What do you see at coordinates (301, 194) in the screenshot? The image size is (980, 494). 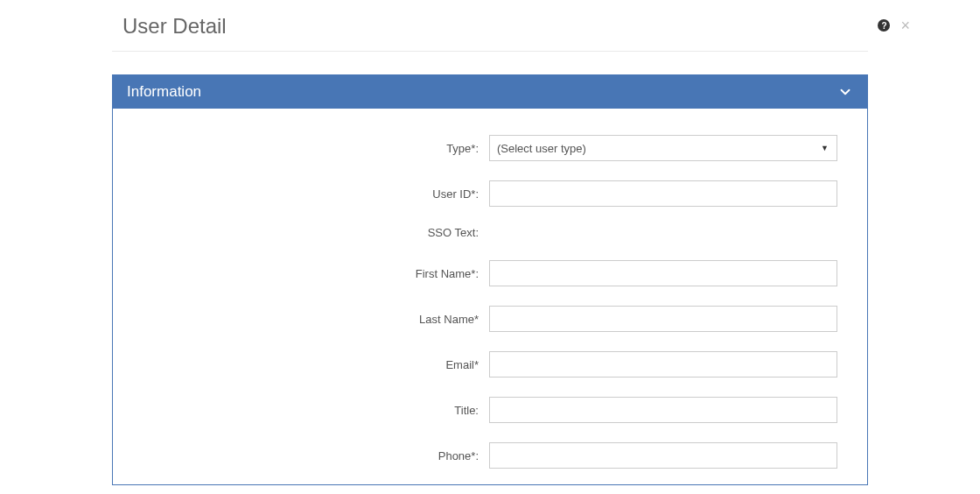 I see `user-id-label: User ID*:` at bounding box center [301, 194].